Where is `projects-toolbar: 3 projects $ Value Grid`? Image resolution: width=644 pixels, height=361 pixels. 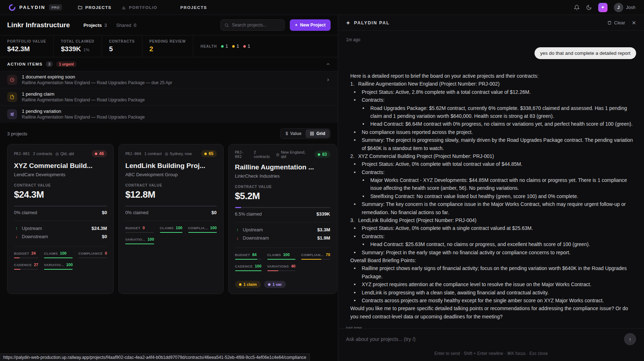 projects-toolbar: 3 projects $ Value Grid is located at coordinates (169, 133).